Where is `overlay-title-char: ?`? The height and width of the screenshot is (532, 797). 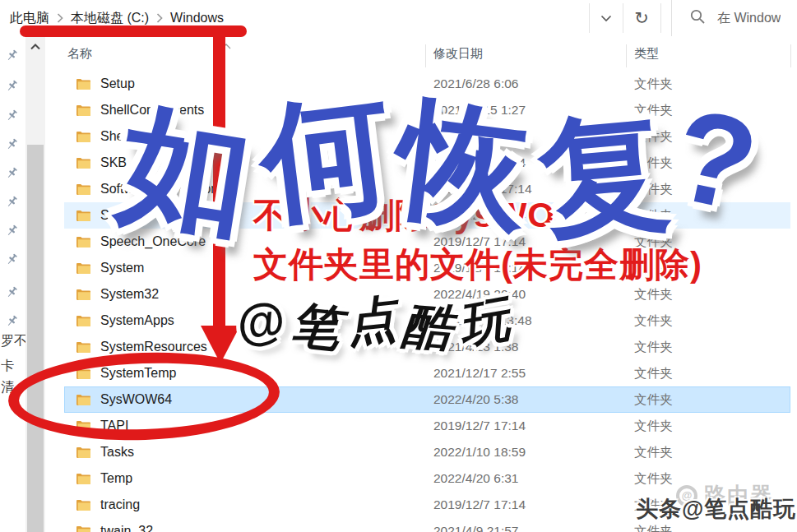
overlay-title-char: ? is located at coordinates (719, 161).